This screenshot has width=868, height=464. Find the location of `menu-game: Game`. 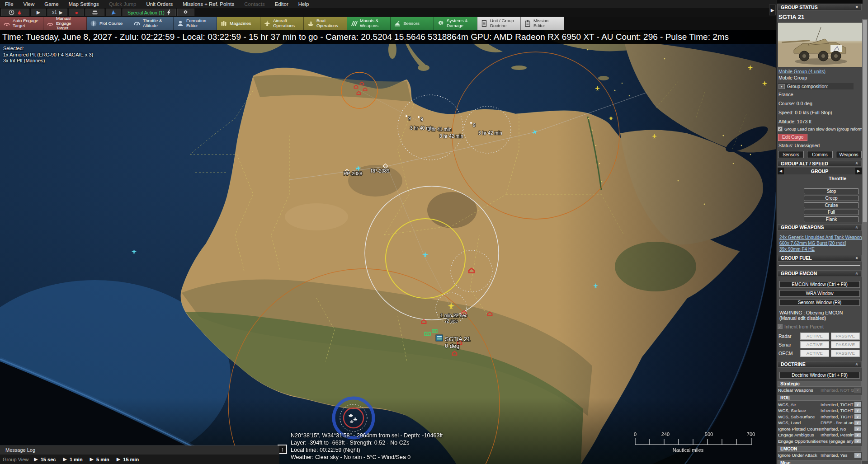

menu-game: Game is located at coordinates (52, 4).